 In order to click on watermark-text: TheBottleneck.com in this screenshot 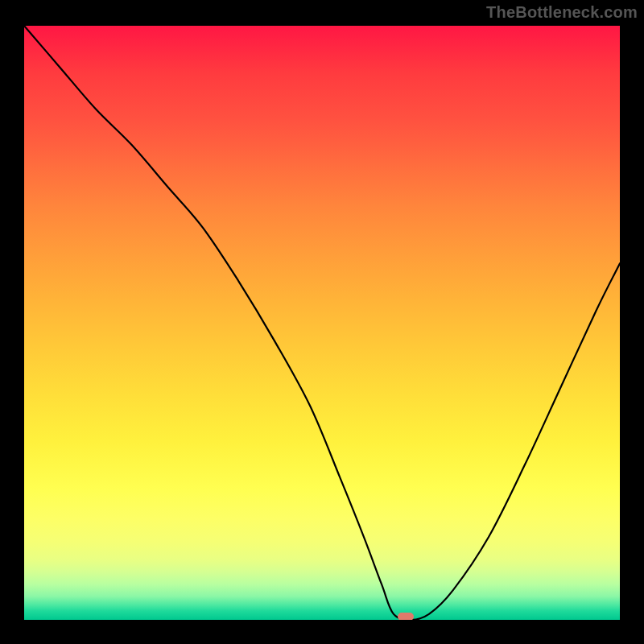, I will do `click(562, 13)`.